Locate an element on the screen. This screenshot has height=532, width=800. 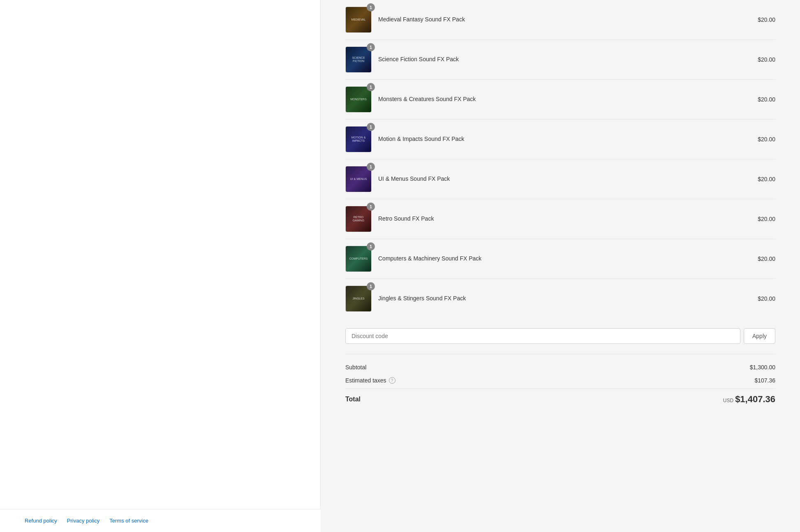
item-price-motion: $20.00 is located at coordinates (766, 139).